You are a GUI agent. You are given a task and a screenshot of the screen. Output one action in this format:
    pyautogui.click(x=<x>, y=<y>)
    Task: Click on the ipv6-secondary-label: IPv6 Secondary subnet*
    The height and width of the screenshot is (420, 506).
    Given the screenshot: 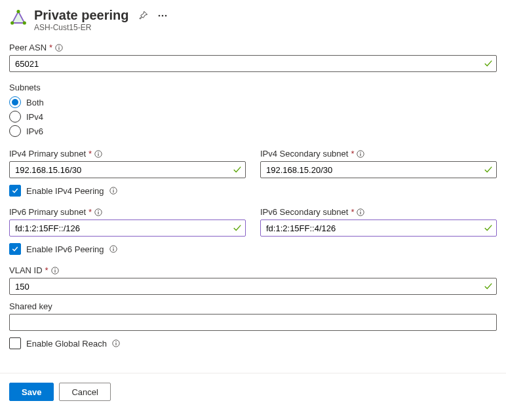 What is the action you would take?
    pyautogui.click(x=379, y=212)
    